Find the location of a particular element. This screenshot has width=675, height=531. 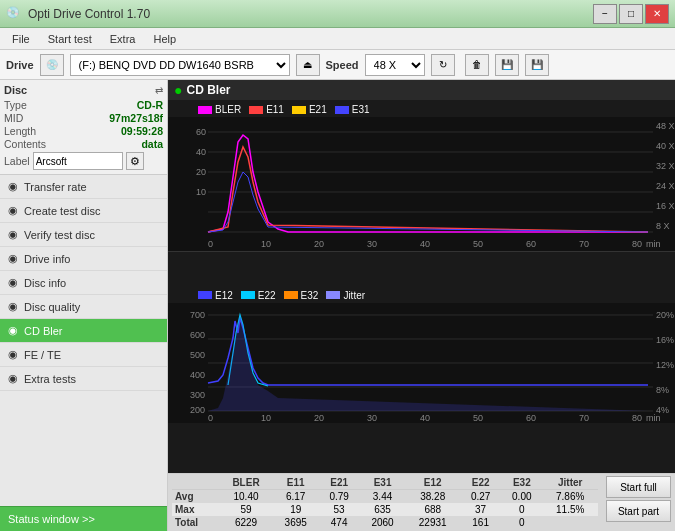

legend-bler: BLER is located at coordinates (220, 110).